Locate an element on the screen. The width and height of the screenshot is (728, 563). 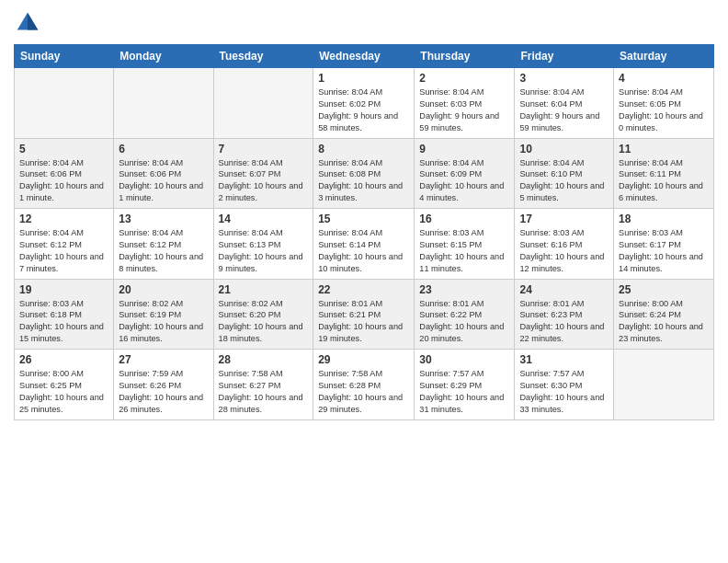
day-number: 30 is located at coordinates (464, 360).